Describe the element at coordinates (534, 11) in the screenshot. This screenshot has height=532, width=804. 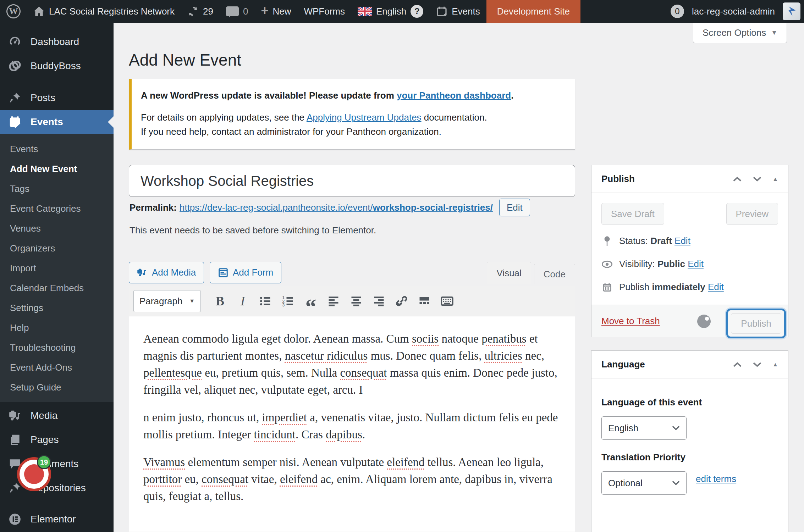
I see `environment-badge: Development Site` at that location.